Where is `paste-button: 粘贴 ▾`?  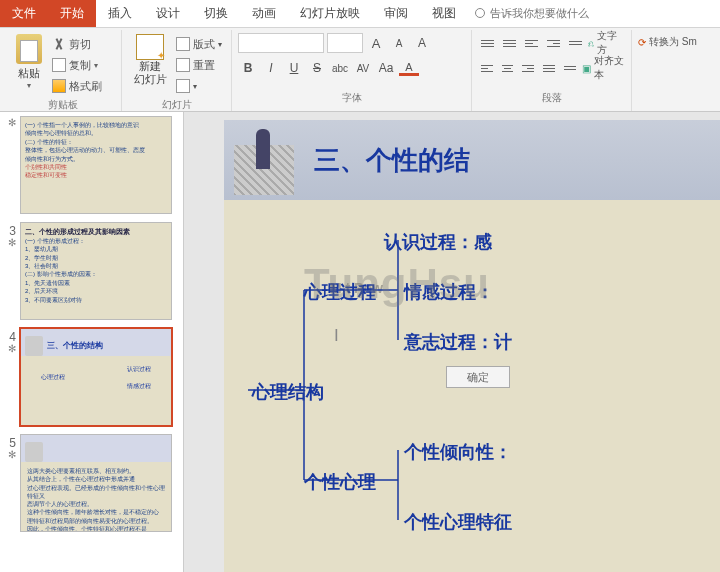
paste-button: 粘贴 ▾ is located at coordinates (29, 64).